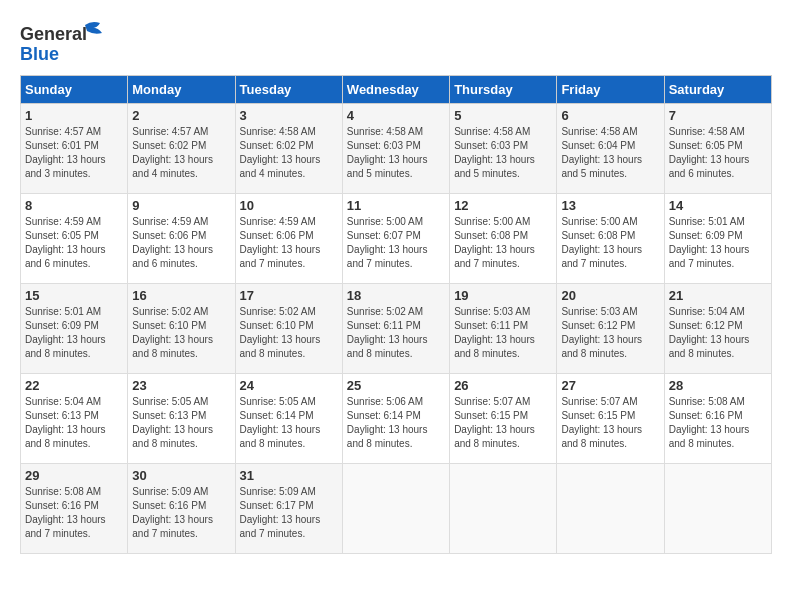  I want to click on day-number: 8, so click(74, 206).